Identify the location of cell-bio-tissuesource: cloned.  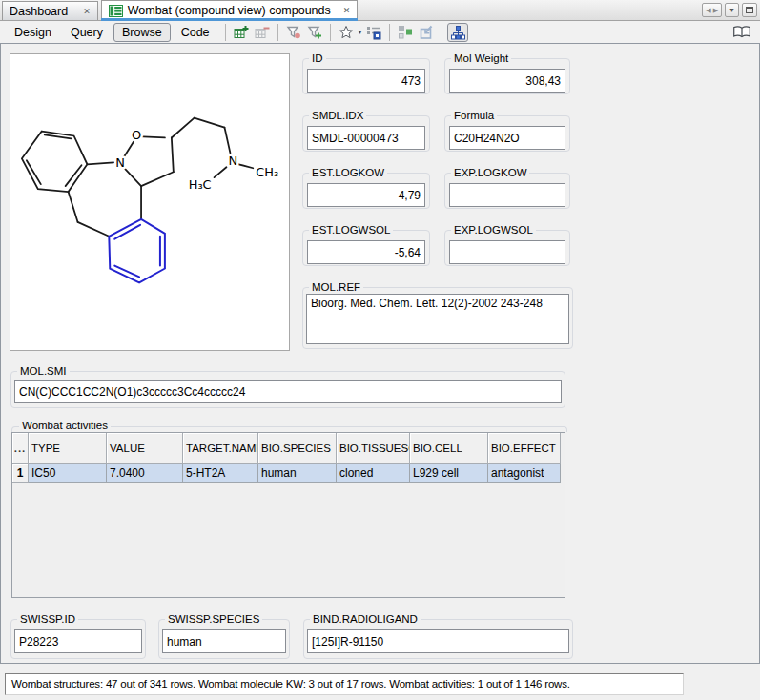
(374, 473).